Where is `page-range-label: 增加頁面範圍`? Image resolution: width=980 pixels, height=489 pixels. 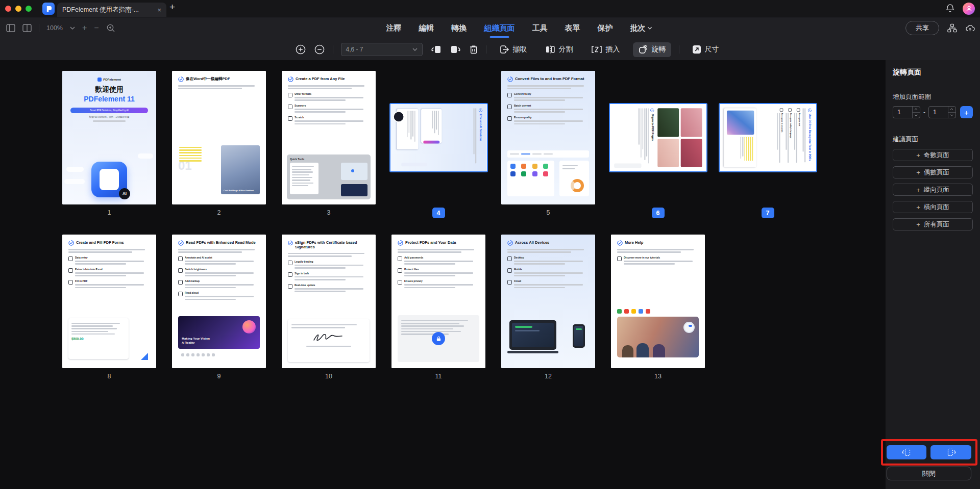
page-range-label: 增加頁面範圍 is located at coordinates (933, 97).